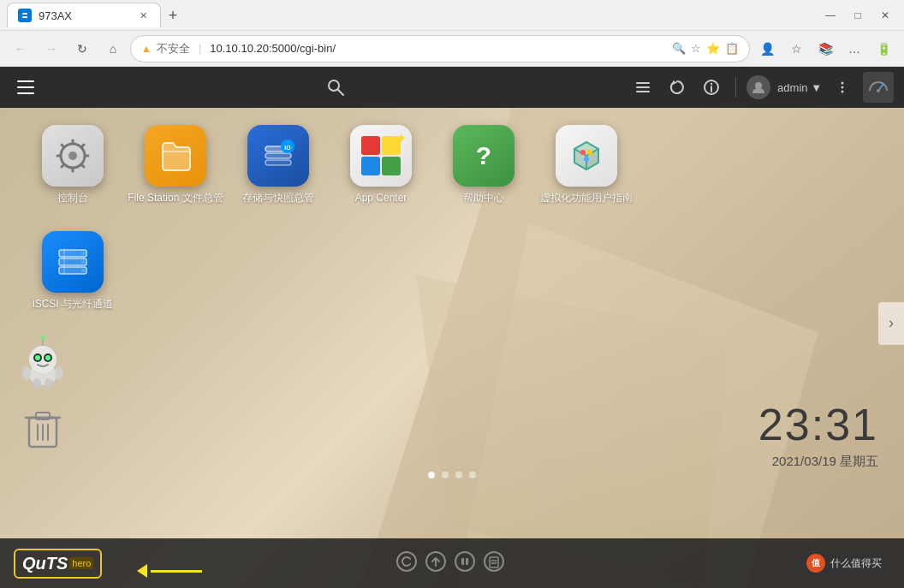  Describe the element at coordinates (713, 48) in the screenshot. I see `favorites-icon: ⭐` at that location.